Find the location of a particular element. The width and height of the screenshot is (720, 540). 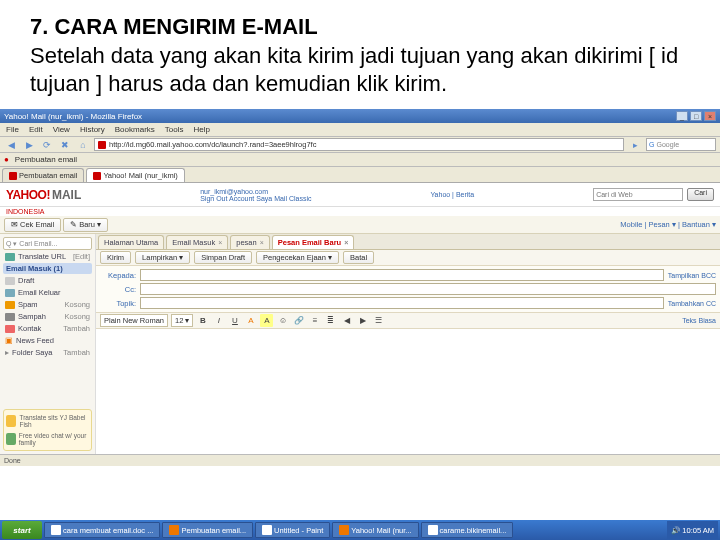

sidebar-news: ▣News Feed is located at coordinates (48, 340).